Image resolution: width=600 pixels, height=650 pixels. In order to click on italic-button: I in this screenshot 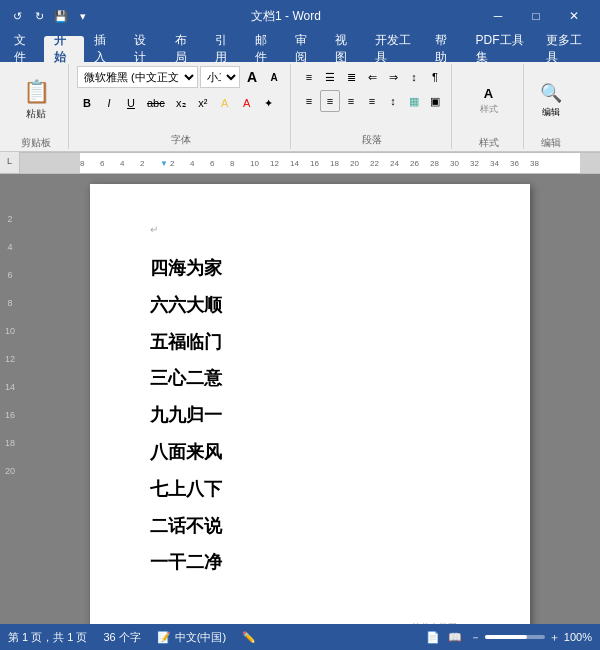, I will do `click(109, 103)`.